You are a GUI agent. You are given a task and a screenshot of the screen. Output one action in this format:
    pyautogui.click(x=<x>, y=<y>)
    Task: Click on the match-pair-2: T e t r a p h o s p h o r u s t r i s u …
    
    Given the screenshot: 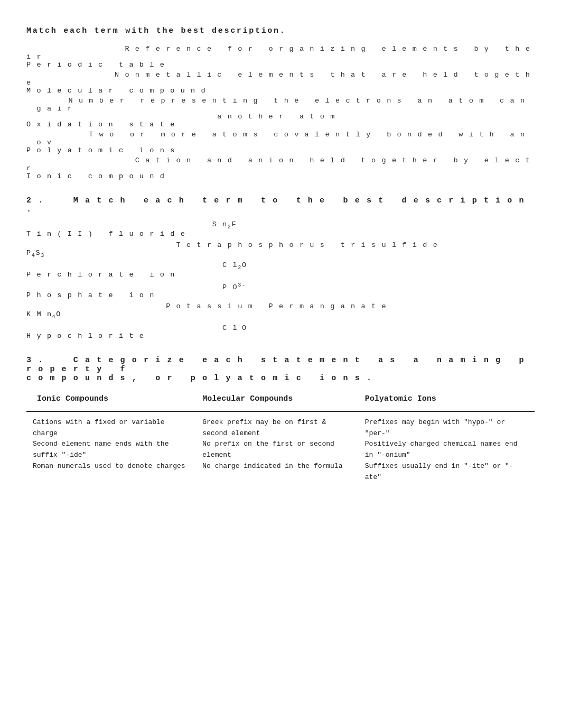 What is the action you would take?
    pyautogui.click(x=280, y=250)
    